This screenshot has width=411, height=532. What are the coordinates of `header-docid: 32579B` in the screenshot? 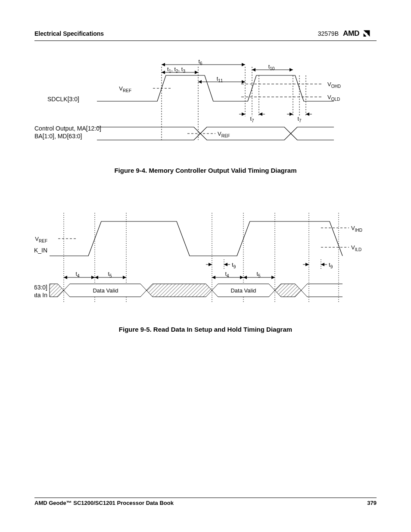 It's located at (328, 34).